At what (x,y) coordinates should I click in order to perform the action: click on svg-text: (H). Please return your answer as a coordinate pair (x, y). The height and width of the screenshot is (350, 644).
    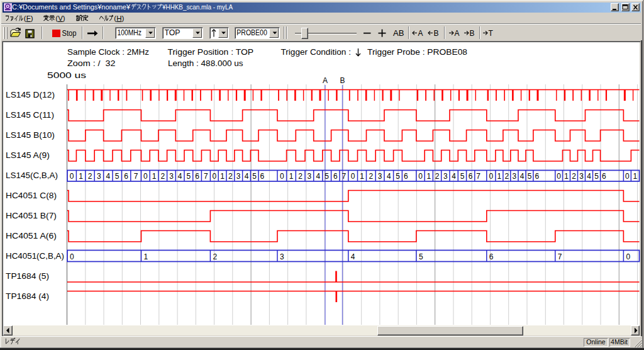
    Looking at the image, I should click on (119, 18).